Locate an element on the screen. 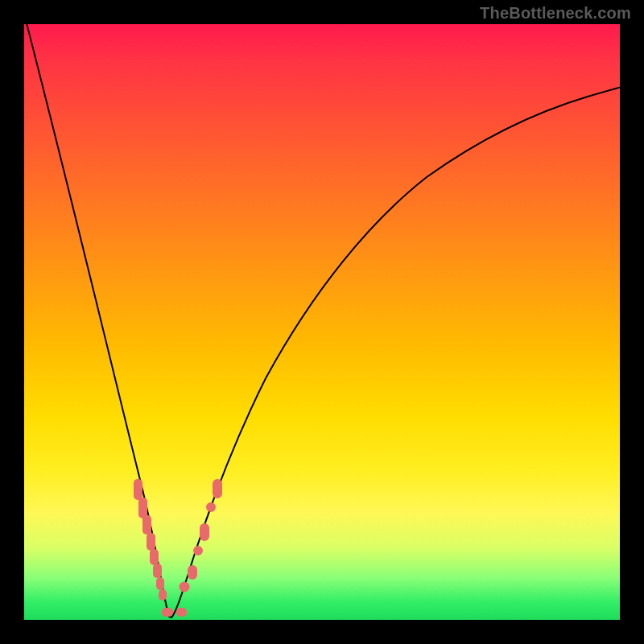 This screenshot has height=644, width=644. trough-markers is located at coordinates (178, 547).